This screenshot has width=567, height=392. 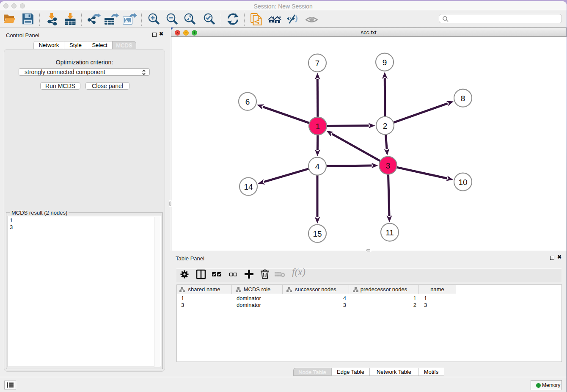 What do you see at coordinates (248, 187) in the screenshot?
I see `svg-text: 14` at bounding box center [248, 187].